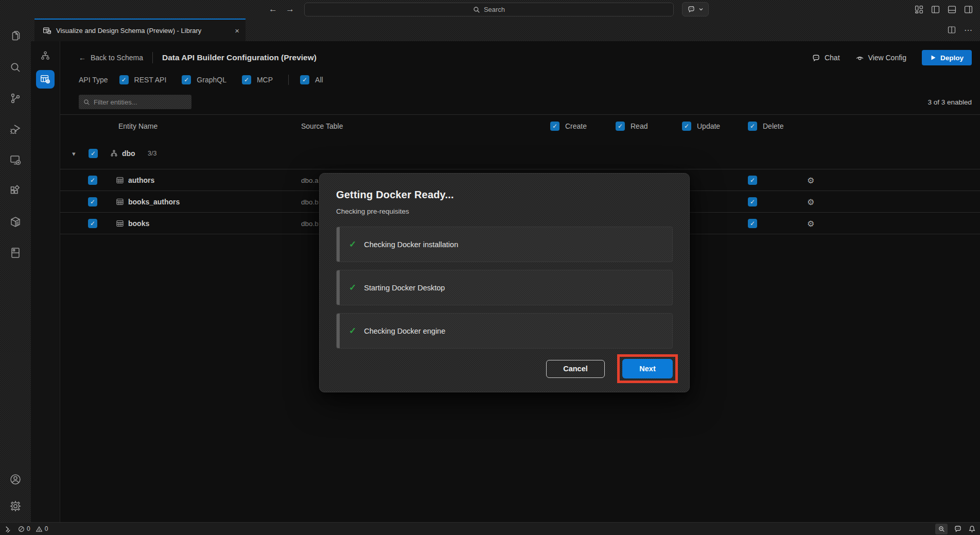 This screenshot has width=980, height=535. I want to click on notifications-bell-icon, so click(972, 529).